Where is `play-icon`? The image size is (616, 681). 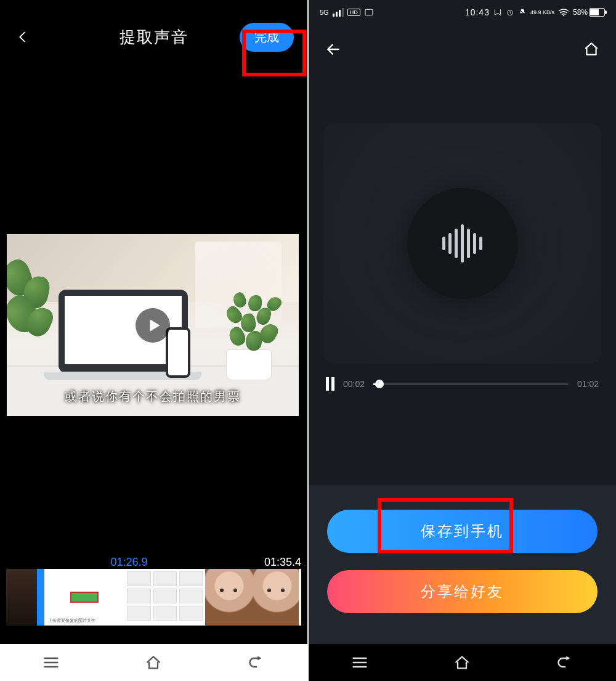 play-icon is located at coordinates (154, 325).